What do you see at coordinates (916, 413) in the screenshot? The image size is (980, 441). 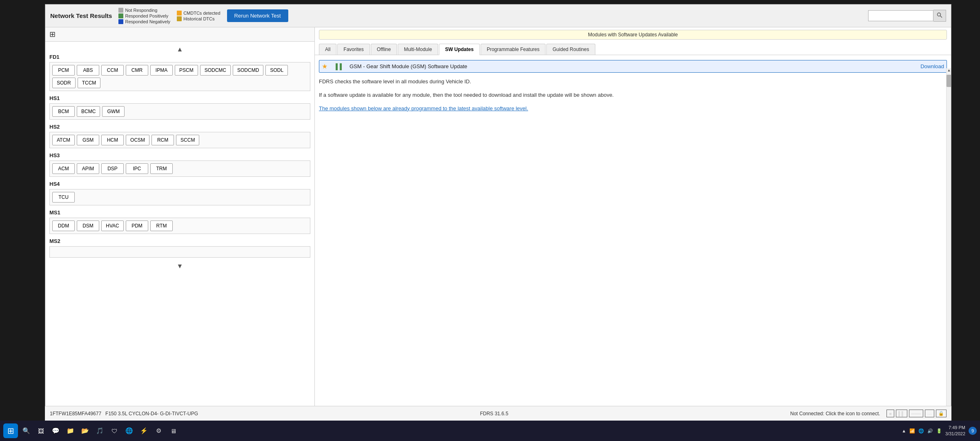 I see `status-icon-display: ═══` at bounding box center [916, 413].